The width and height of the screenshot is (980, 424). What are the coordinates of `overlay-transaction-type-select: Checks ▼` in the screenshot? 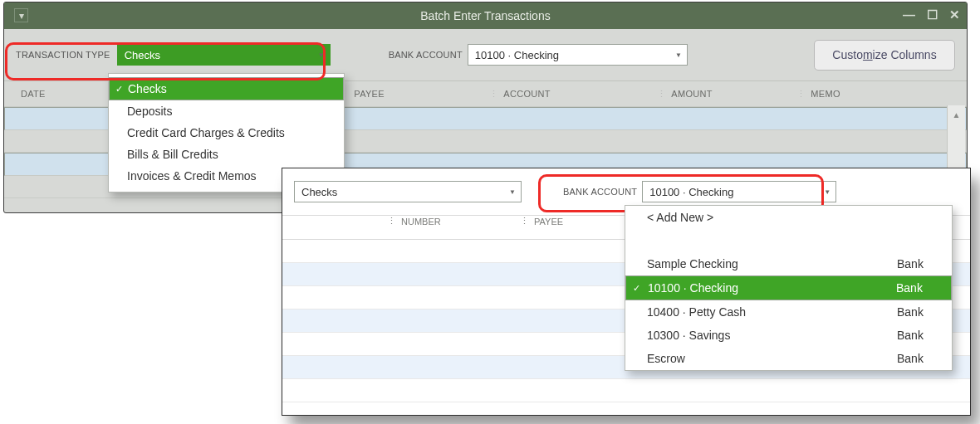 It's located at (408, 192).